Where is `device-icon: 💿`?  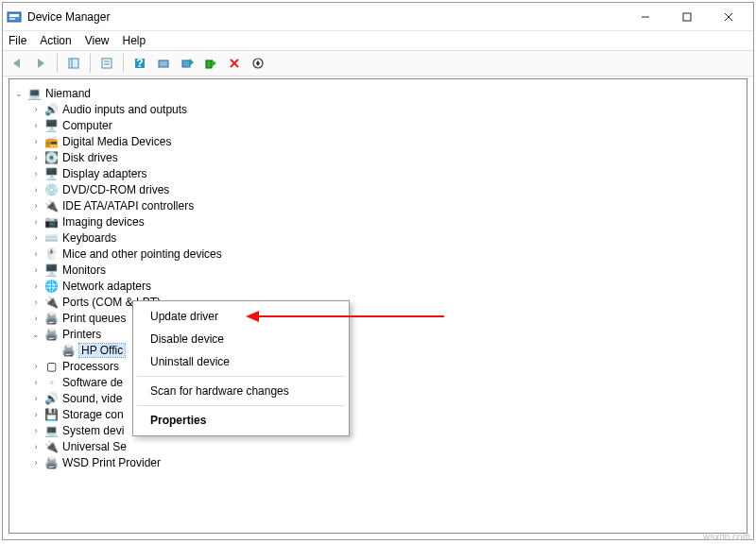
device-icon: 💿 is located at coordinates (51, 190).